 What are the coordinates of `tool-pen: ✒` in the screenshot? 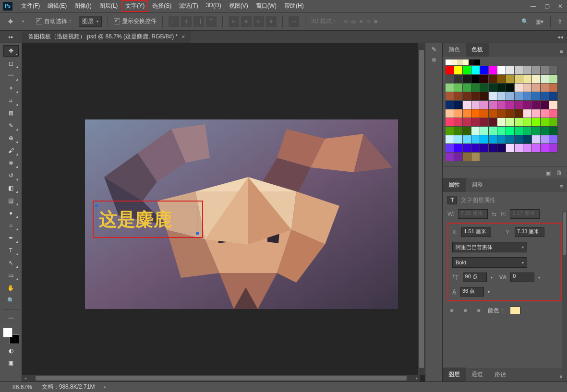 It's located at (11, 238).